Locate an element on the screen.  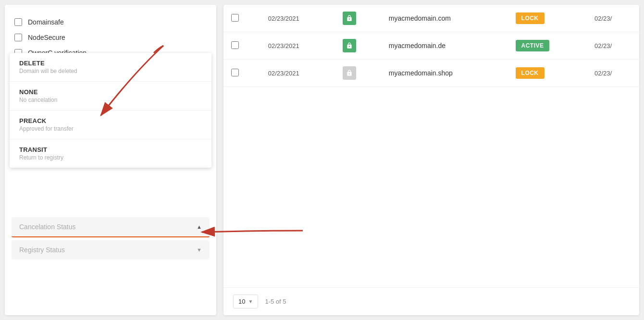
domainsafe-item: Domainsafe is located at coordinates (111, 22).